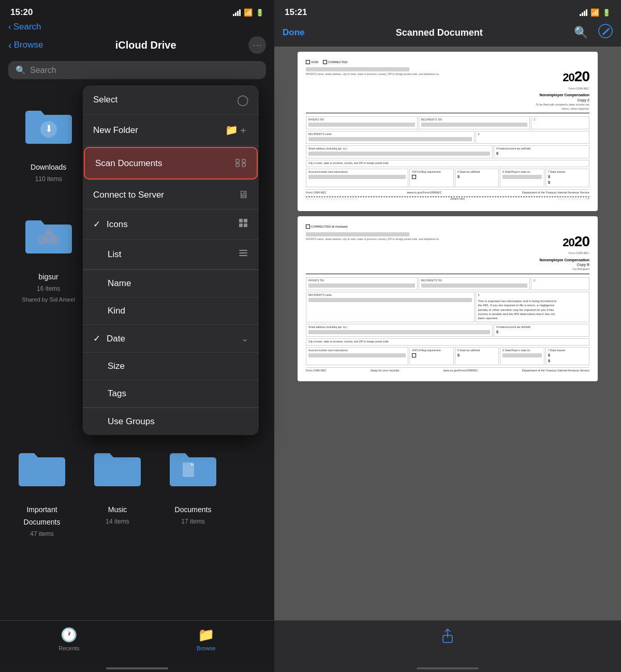 The height and width of the screenshot is (672, 621). Describe the element at coordinates (49, 167) in the screenshot. I see `folder-name-downloads: Downloads` at that location.